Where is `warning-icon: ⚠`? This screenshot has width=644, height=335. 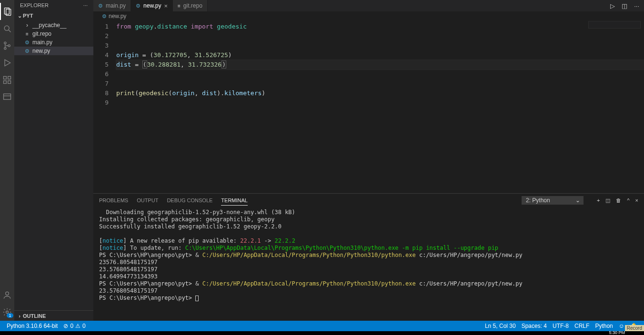 warning-icon: ⚠ is located at coordinates (78, 326).